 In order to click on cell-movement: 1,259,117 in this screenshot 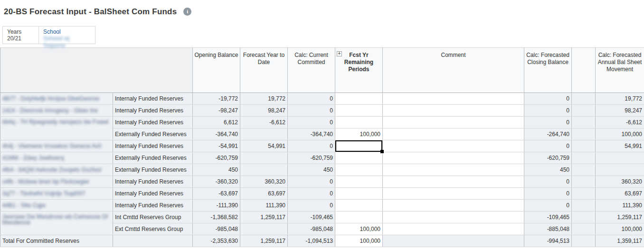, I will do `click(620, 217)`.